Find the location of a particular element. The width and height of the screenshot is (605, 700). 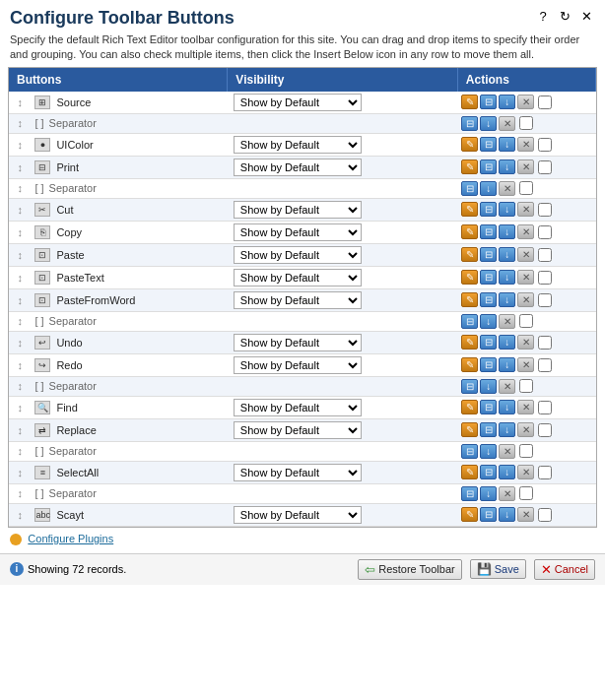

close-icon: ✕ is located at coordinates (586, 17).